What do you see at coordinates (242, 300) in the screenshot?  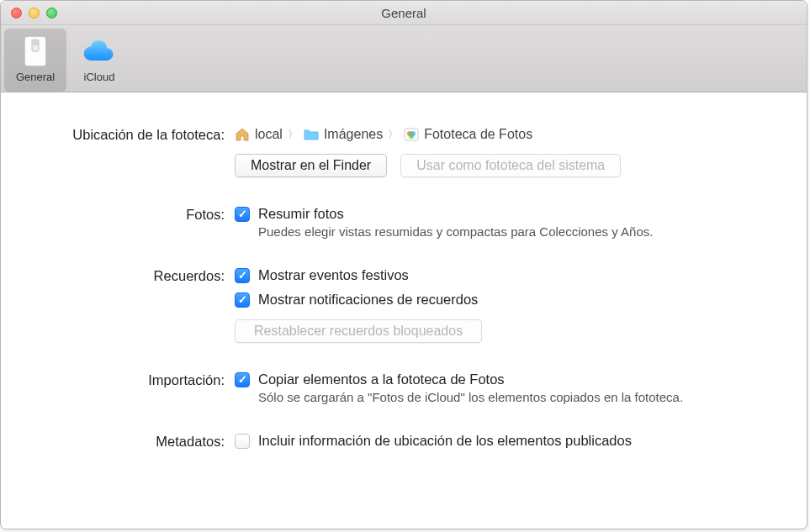 I see `show-memory-notifications-checkbox: ✓` at bounding box center [242, 300].